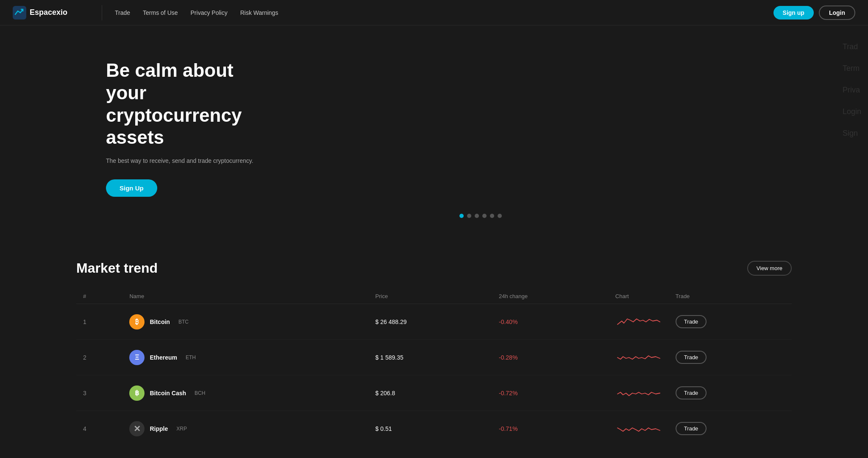 The height and width of the screenshot is (458, 868). I want to click on col-change: 24h change, so click(550, 296).